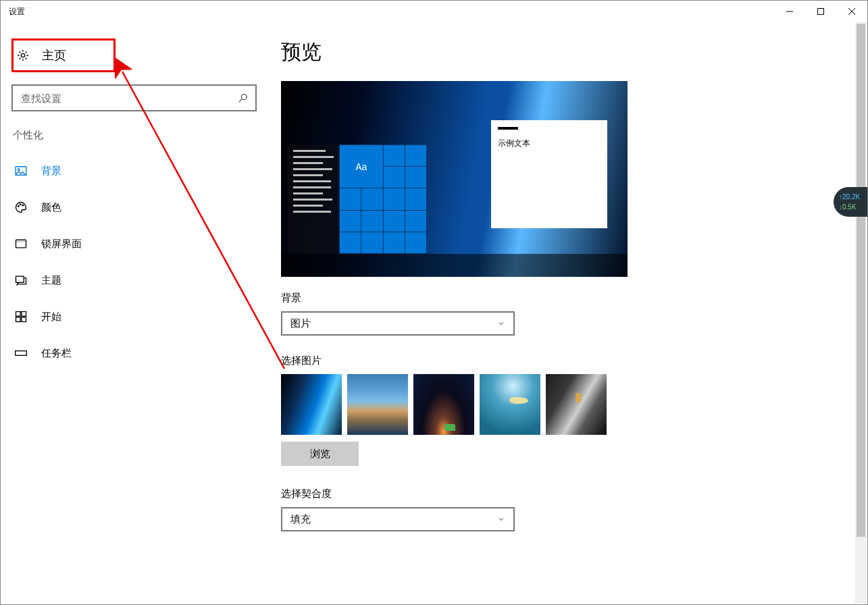 Image resolution: width=868 pixels, height=605 pixels. What do you see at coordinates (861, 313) in the screenshot?
I see `scrollbar` at bounding box center [861, 313].